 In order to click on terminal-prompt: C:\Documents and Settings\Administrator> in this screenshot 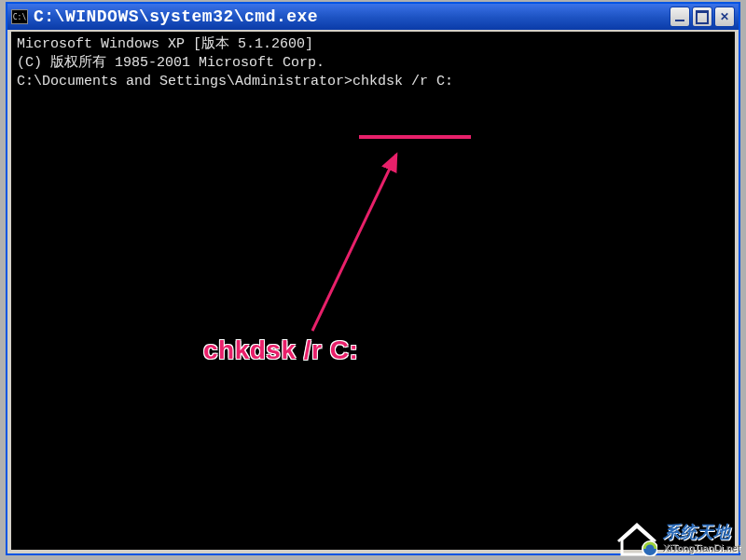, I will do `click(185, 82)`.